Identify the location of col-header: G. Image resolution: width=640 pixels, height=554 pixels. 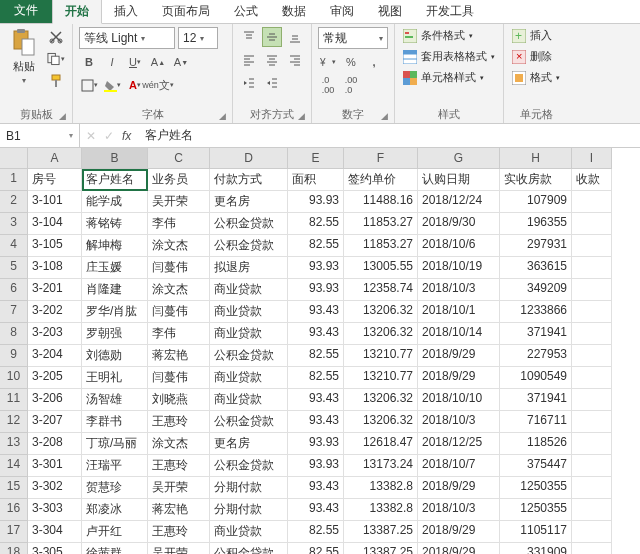
(459, 158).